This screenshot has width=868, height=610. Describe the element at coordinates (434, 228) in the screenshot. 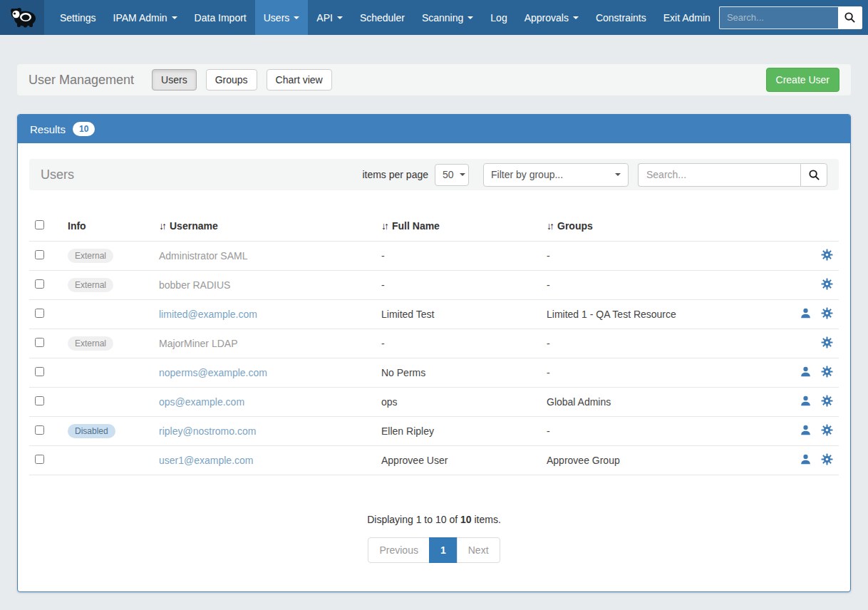

I see `table-header-row: Info ↓↑Username ↓↑Full Name ↓↑Groups` at that location.